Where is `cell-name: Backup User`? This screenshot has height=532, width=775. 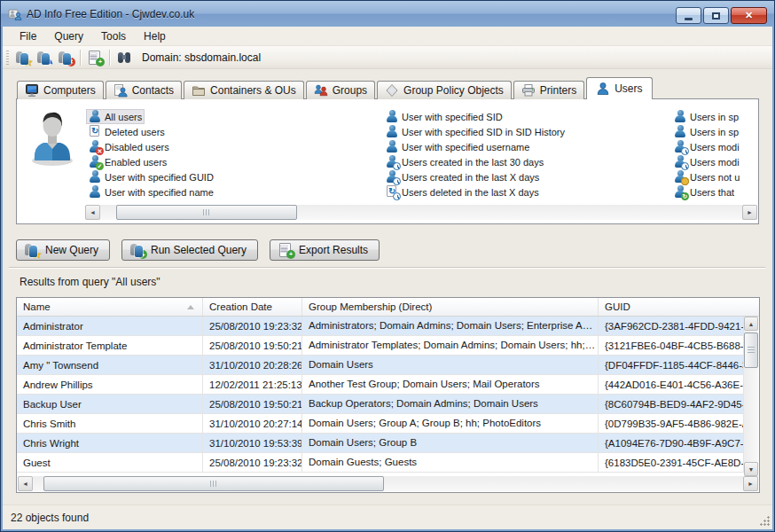
cell-name: Backup User is located at coordinates (110, 404).